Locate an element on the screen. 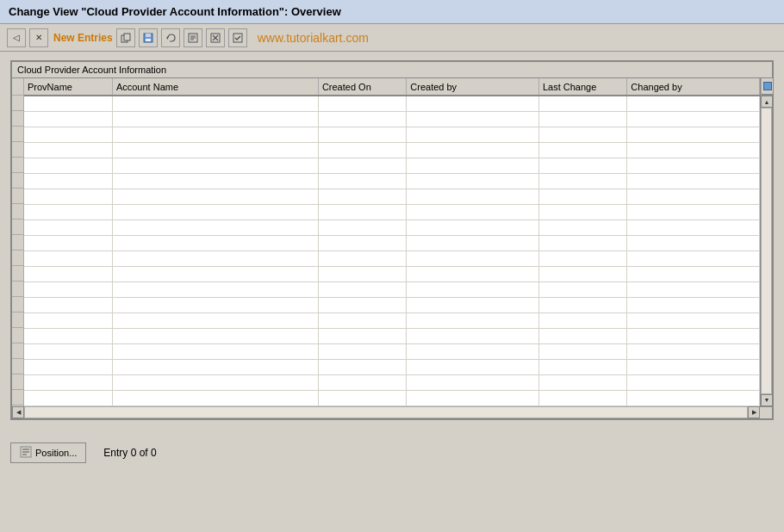  col-header-created-on: Created On is located at coordinates (362, 87).